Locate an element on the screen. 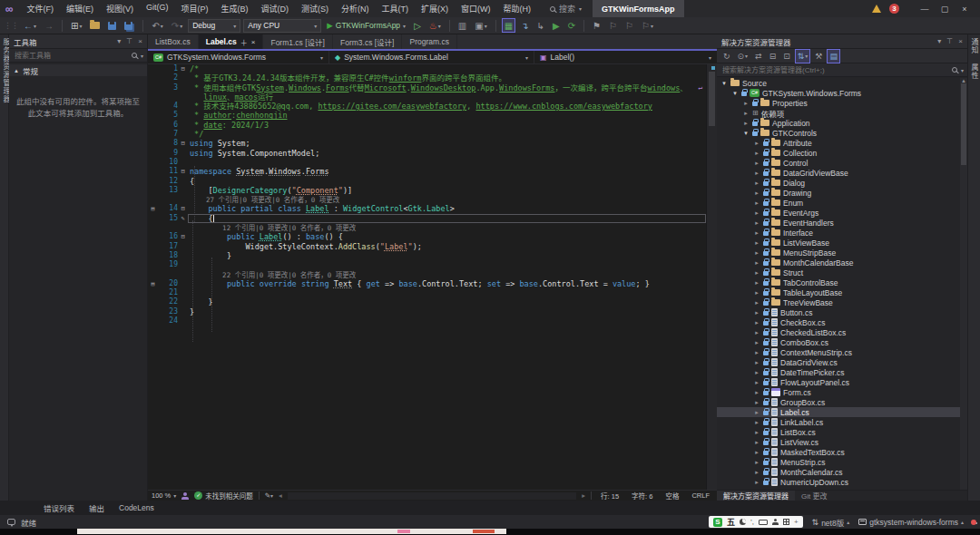 This screenshot has width=980, height=535. sync-active-document-icon: ⇅▾ is located at coordinates (803, 56).